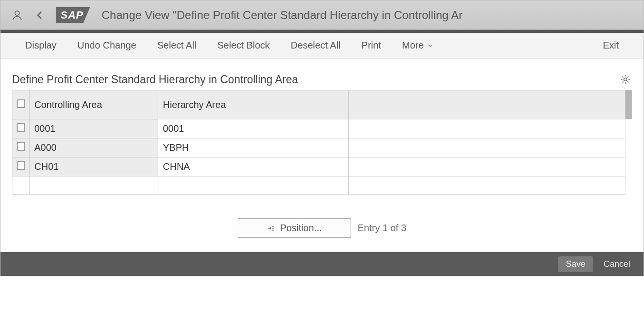 Image resolution: width=644 pixels, height=332 pixels. What do you see at coordinates (322, 228) in the screenshot?
I see `table-footer: Position... Entry 1 of 3` at bounding box center [322, 228].